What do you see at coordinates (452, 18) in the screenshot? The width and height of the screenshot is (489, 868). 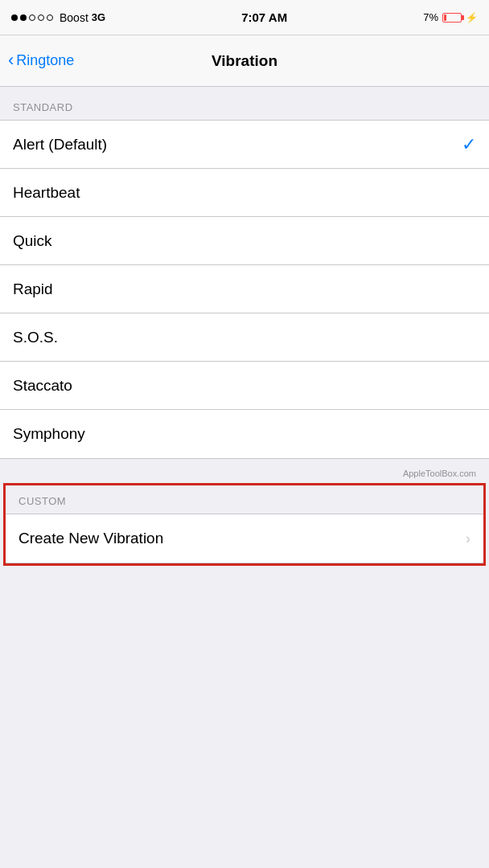 I see `battery-shell` at bounding box center [452, 18].